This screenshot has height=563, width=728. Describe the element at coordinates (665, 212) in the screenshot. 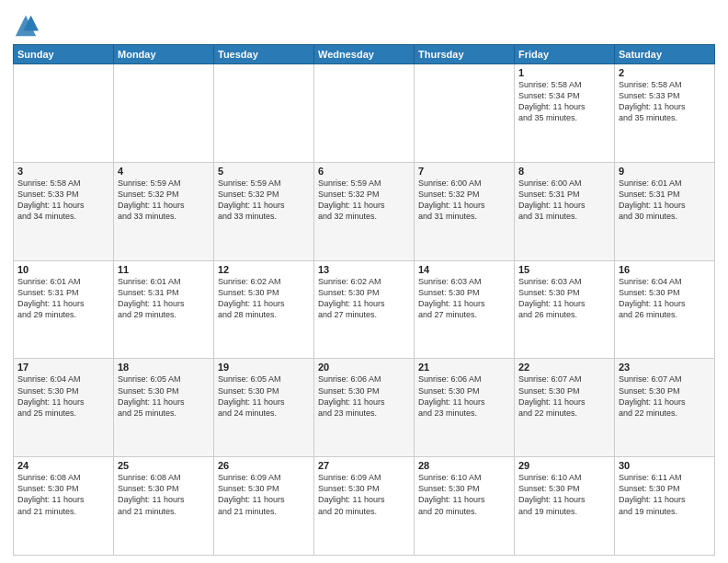

I see `day-cell: 9Sunrise: 6:01 AM Sunset: 5:31 PM Daylig…` at that location.